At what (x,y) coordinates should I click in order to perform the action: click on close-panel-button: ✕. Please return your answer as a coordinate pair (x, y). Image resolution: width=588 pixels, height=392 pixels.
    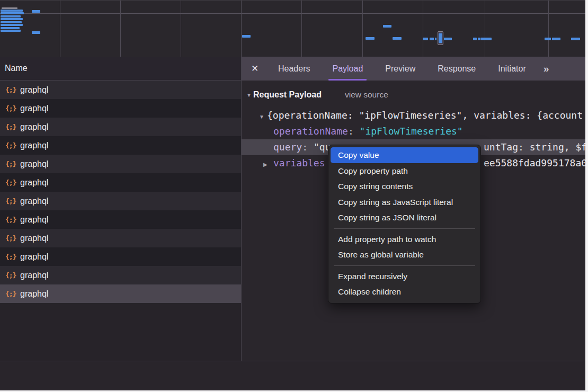
    Looking at the image, I should click on (256, 69).